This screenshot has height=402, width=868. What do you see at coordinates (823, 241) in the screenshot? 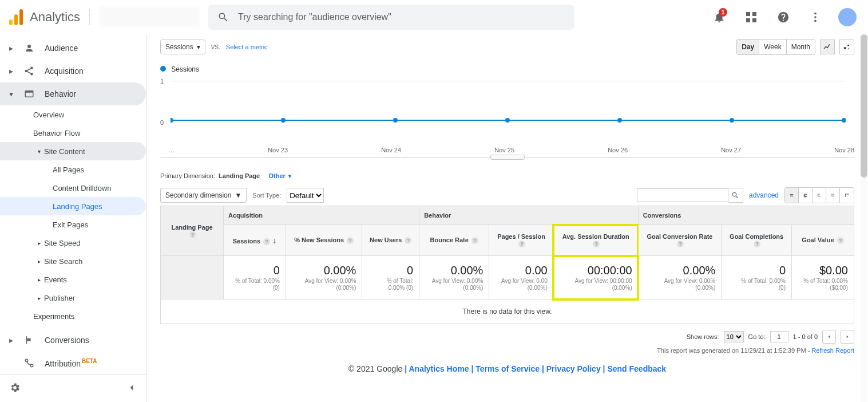
I see `col-gvalue: Goal Value ?` at bounding box center [823, 241].